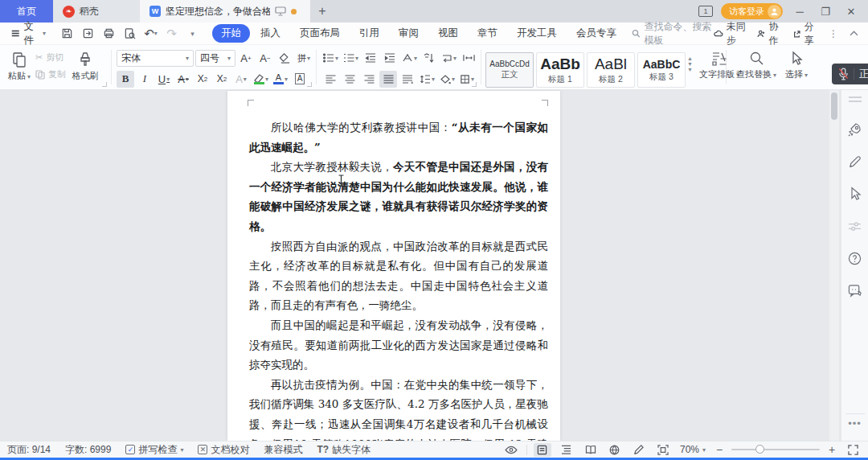 This screenshot has height=460, width=868. Describe the element at coordinates (853, 450) in the screenshot. I see `fullscreen-button` at that location.